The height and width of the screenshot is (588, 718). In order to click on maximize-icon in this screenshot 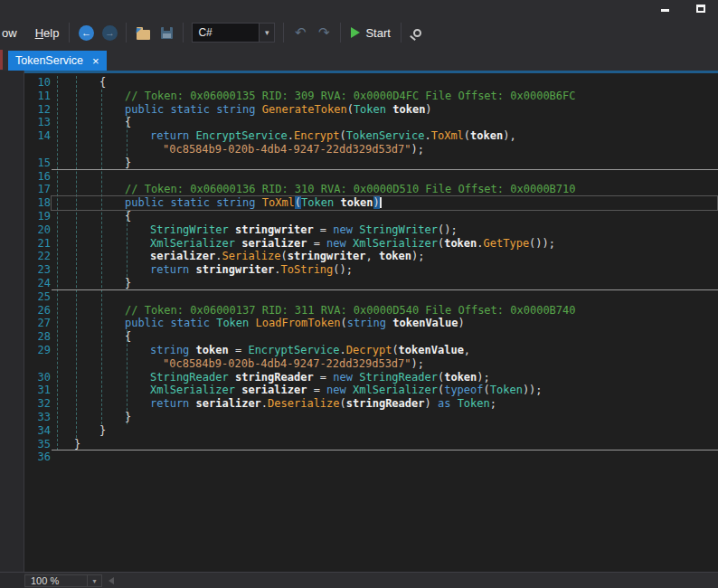, I will do `click(701, 9)`.